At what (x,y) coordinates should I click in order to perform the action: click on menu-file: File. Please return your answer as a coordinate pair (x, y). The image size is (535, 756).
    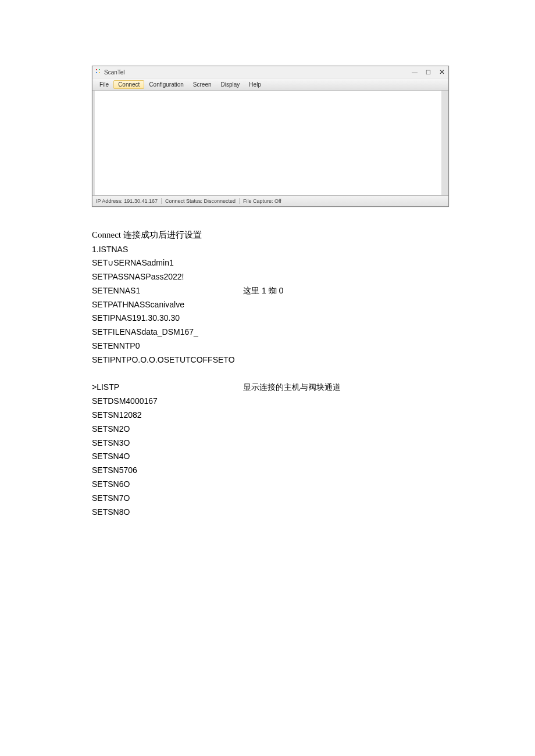
    Looking at the image, I should click on (104, 85).